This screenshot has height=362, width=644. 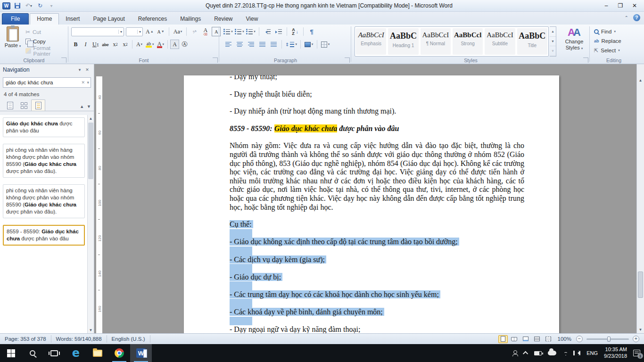 I want to click on doc-paragraph: - Dạy nghệ thuật biểu diễn;, so click(x=377, y=94).